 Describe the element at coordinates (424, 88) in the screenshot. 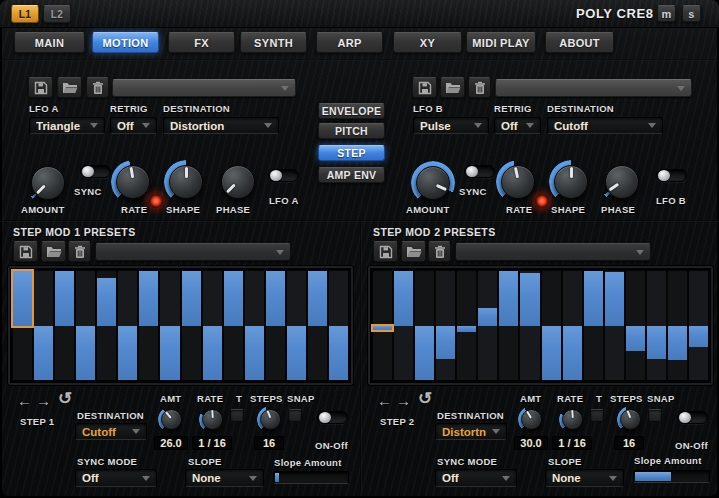

I see `lfo-b-save-preset-button` at that location.